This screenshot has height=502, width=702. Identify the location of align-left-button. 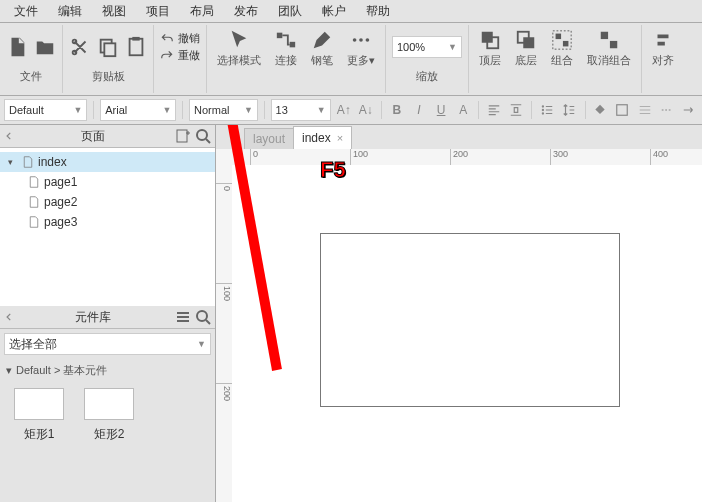
(494, 110).